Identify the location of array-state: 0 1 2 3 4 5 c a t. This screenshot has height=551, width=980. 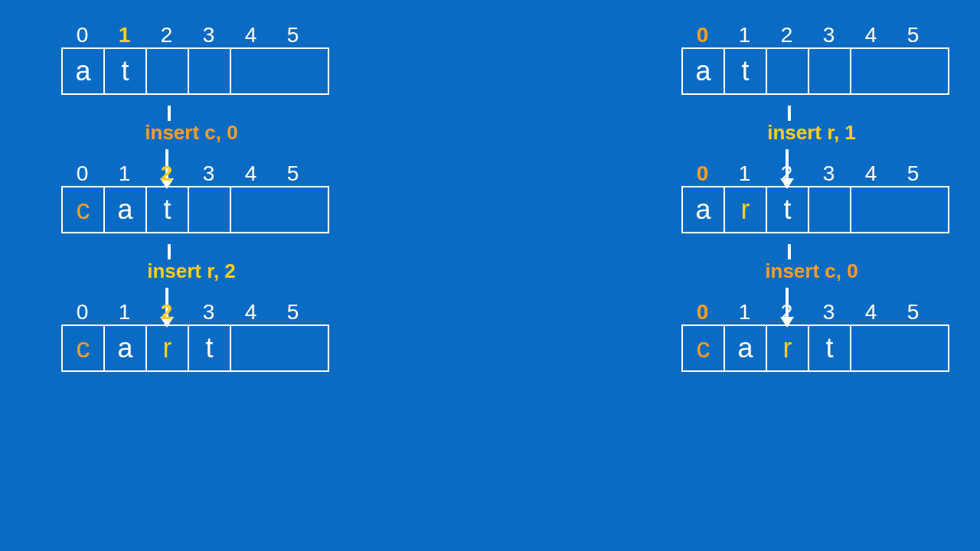
(191, 197).